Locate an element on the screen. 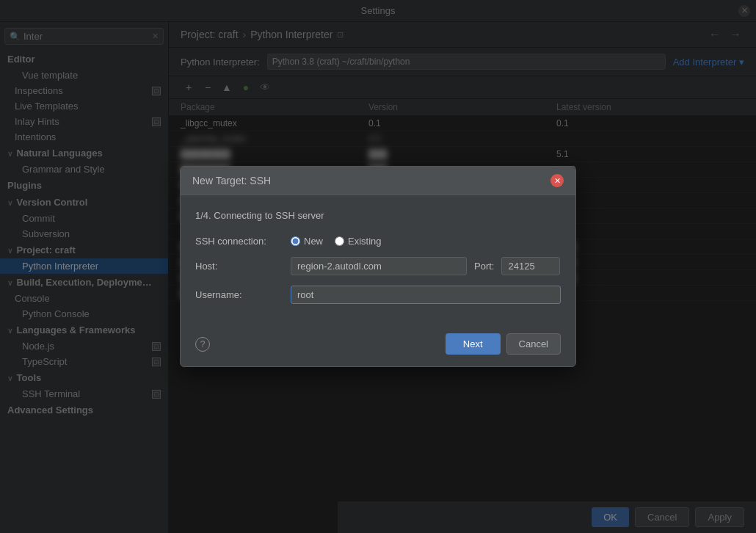 Image resolution: width=756 pixels, height=533 pixels. host-port-row: Host: Port: is located at coordinates (378, 266).